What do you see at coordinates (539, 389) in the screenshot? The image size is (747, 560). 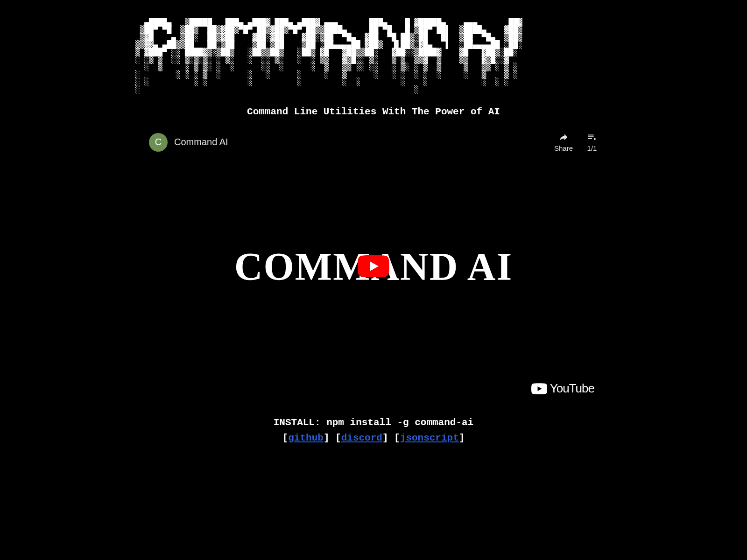 I see `youtube-icon` at bounding box center [539, 389].